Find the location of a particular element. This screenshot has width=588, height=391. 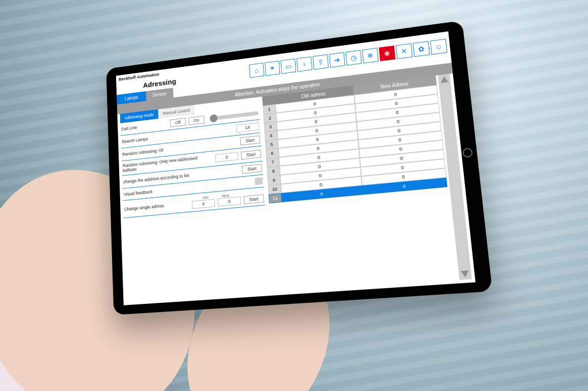

home-icon: ⌂ is located at coordinates (256, 70).